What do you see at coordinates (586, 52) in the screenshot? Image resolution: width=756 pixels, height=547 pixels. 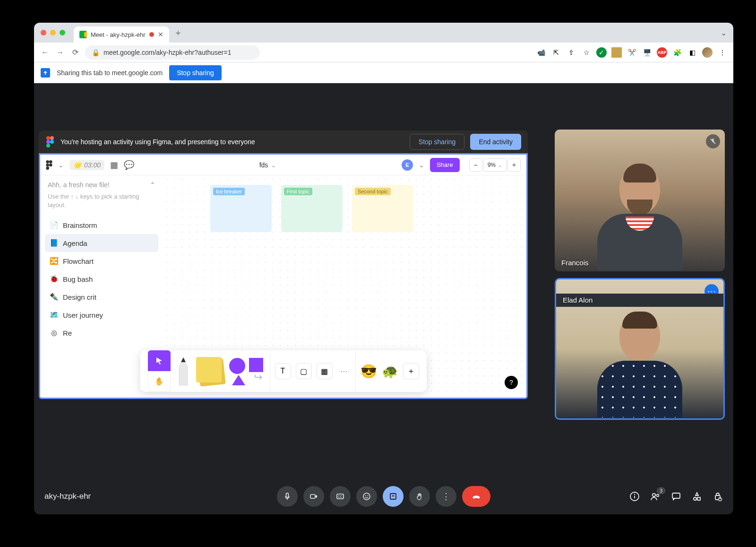 I see `bookmark-star-icon: ☆` at bounding box center [586, 52].